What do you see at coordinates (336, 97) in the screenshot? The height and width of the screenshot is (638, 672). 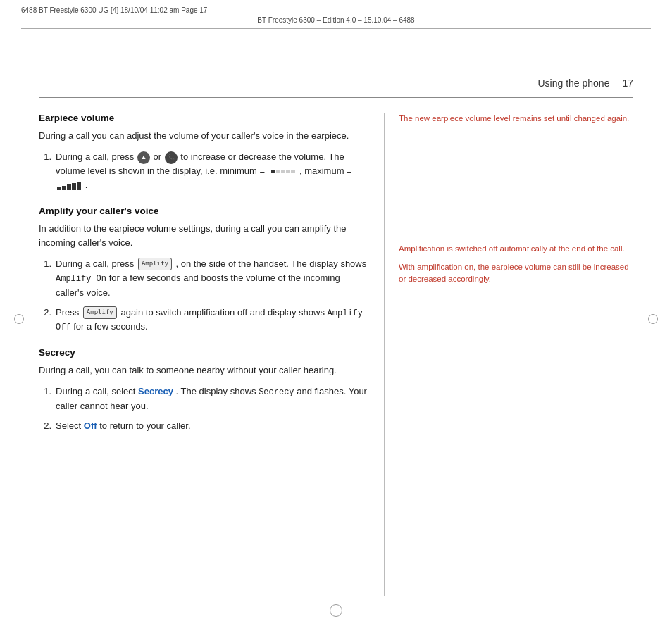 I see `page-title-rule` at bounding box center [336, 97].